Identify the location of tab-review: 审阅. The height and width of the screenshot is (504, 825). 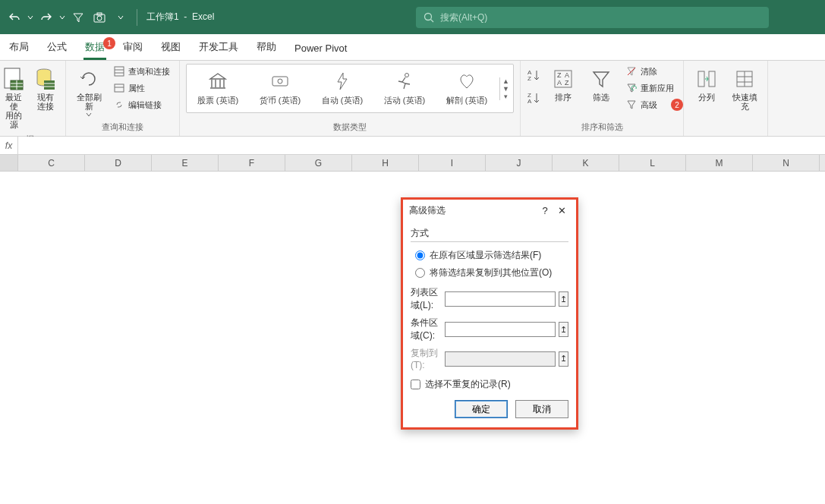
(133, 47).